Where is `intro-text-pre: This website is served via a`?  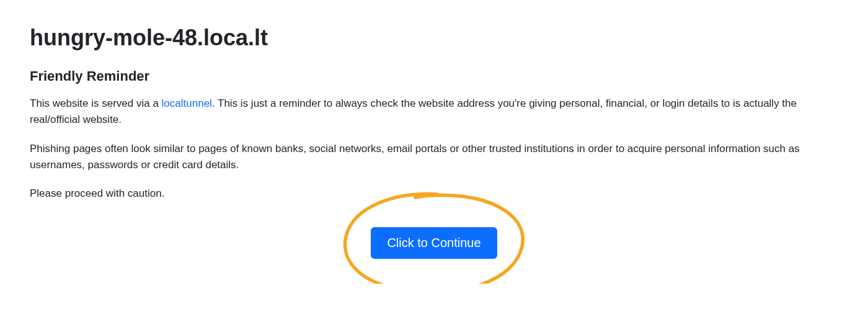
intro-text-pre: This website is served via a is located at coordinates (95, 103).